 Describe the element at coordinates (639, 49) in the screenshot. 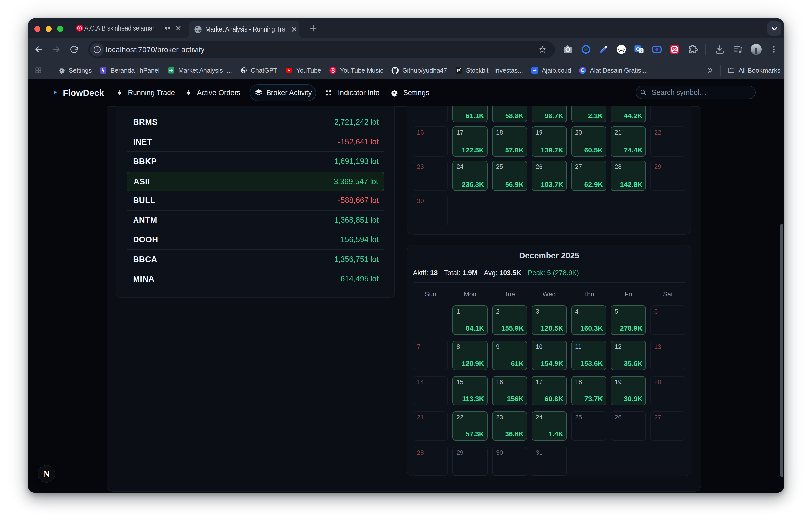

I see `extension-translate-icon: G文` at that location.